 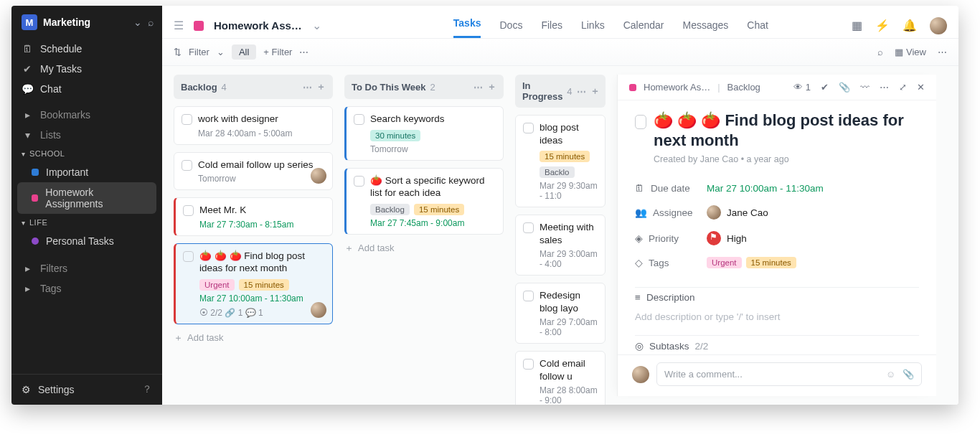 I want to click on tab-tasks: Tasks, so click(x=468, y=27).